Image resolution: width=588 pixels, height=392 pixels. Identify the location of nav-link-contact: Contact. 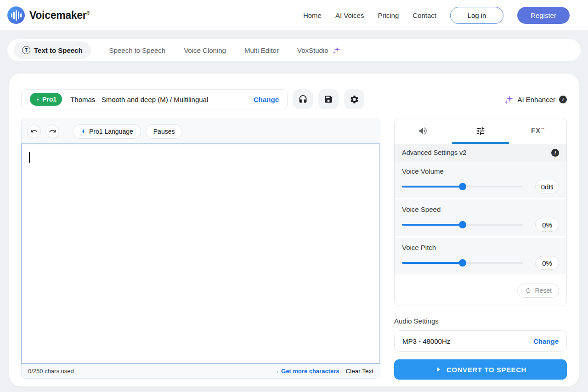
(424, 16).